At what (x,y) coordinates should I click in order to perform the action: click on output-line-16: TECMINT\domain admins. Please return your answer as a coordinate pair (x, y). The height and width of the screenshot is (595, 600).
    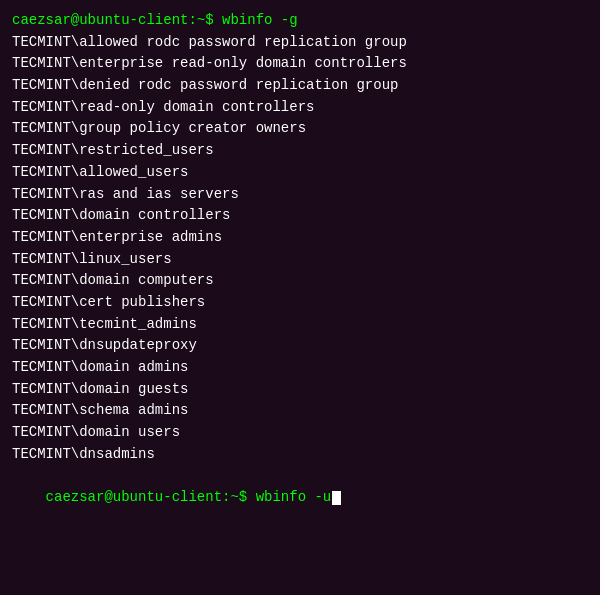
    Looking at the image, I should click on (300, 368).